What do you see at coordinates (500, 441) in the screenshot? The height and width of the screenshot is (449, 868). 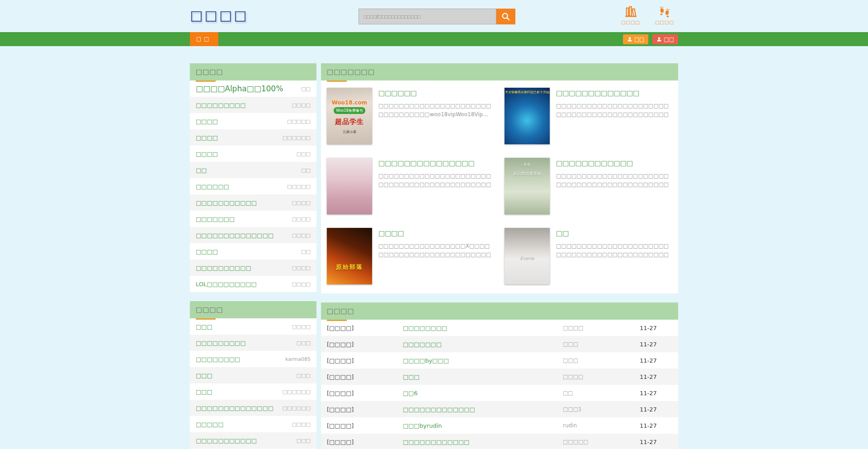 I see `update-row: [□□□□] □□□□□□□□□□□□ □□□□□ 11-27` at bounding box center [500, 441].